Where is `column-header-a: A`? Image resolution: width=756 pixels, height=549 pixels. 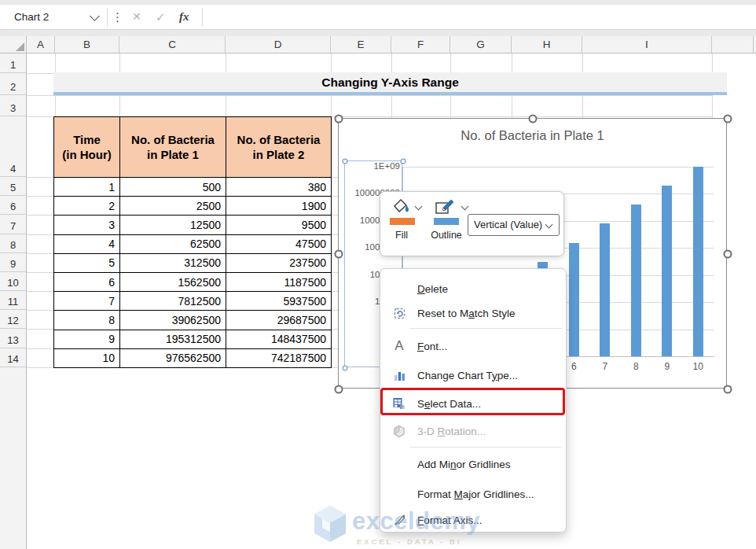 column-header-a: A is located at coordinates (41, 44).